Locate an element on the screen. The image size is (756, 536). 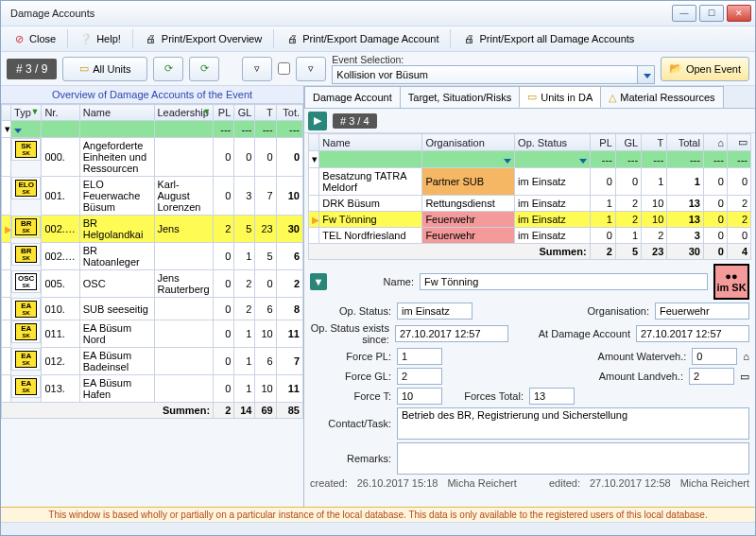
table-row: ▶ Fw TönningFeuerwehrim Einsatz 121013 0… is located at coordinates (530, 219).